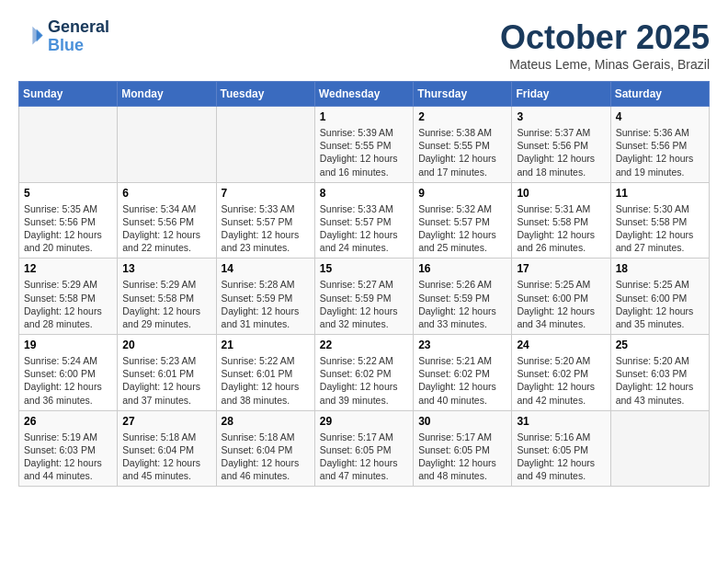 This screenshot has width=728, height=563. What do you see at coordinates (561, 381) in the screenshot?
I see `day-info: Sunrise: 5:20 AMSunset: 6:02 PMDaylight:…` at bounding box center [561, 381].